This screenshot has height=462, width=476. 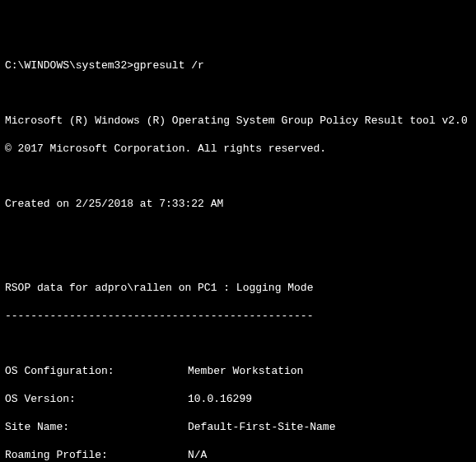 What do you see at coordinates (169, 66) in the screenshot?
I see `command-text: gpresult /r` at bounding box center [169, 66].